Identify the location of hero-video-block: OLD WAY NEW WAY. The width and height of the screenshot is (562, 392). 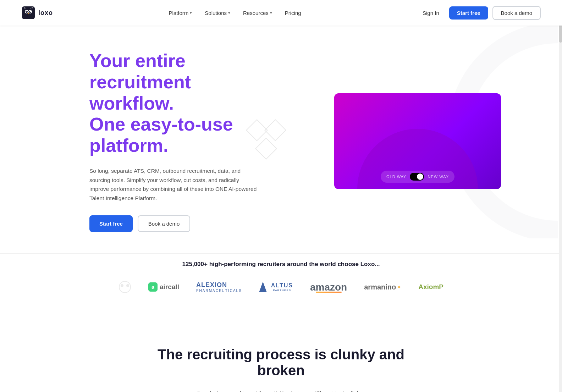
(418, 141).